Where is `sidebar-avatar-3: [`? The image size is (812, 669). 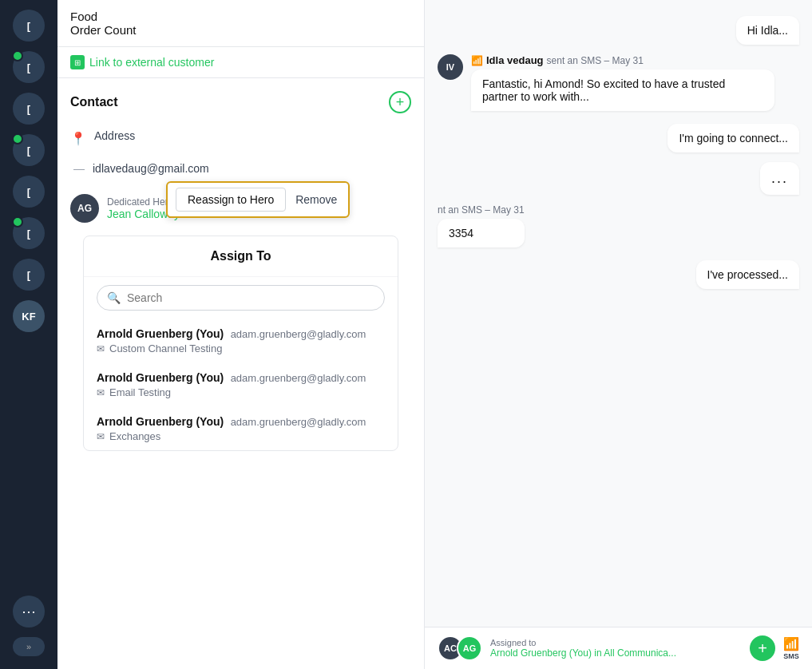
sidebar-avatar-3: [ is located at coordinates (29, 109).